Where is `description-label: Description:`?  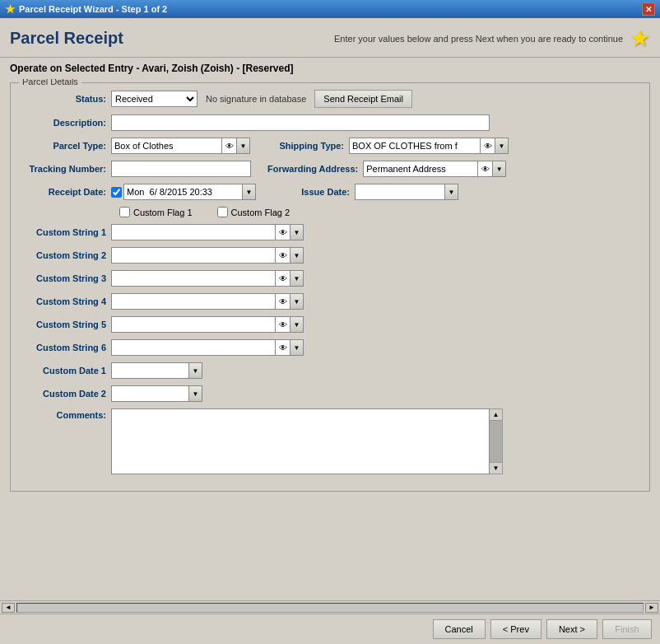
description-label: Description: is located at coordinates (66, 123).